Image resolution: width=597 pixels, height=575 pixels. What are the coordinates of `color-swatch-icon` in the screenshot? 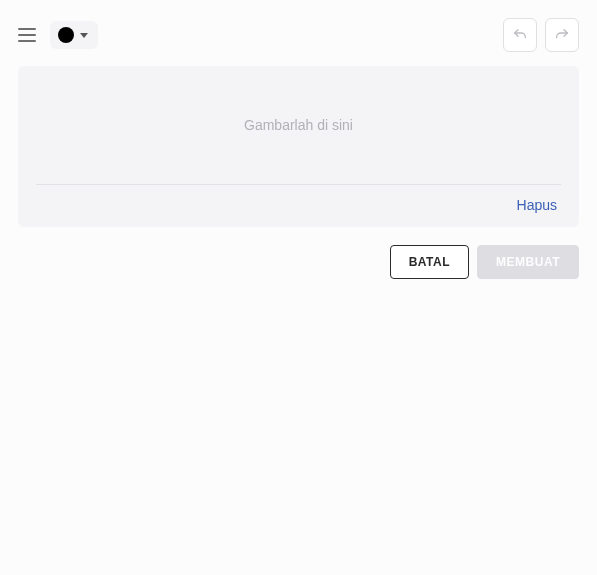 It's located at (66, 35).